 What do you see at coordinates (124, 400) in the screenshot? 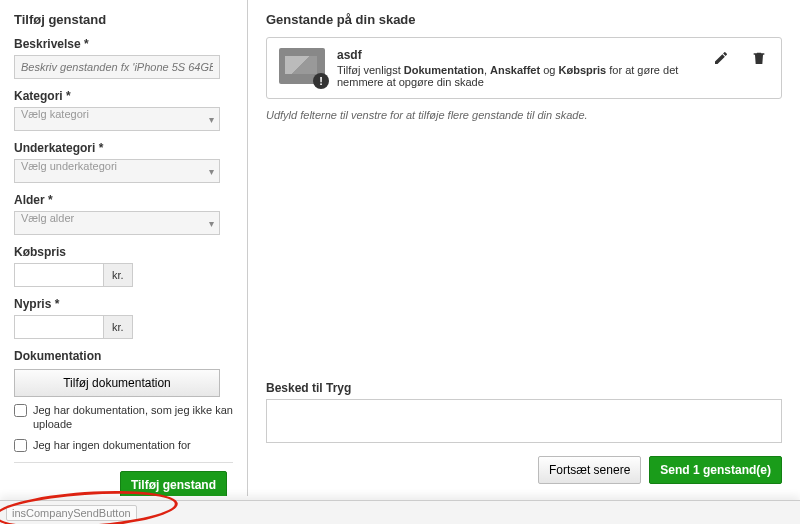
I see `field-dokumentation: Dokumentation Tilføj dokumentation Jeg h…` at bounding box center [124, 400].